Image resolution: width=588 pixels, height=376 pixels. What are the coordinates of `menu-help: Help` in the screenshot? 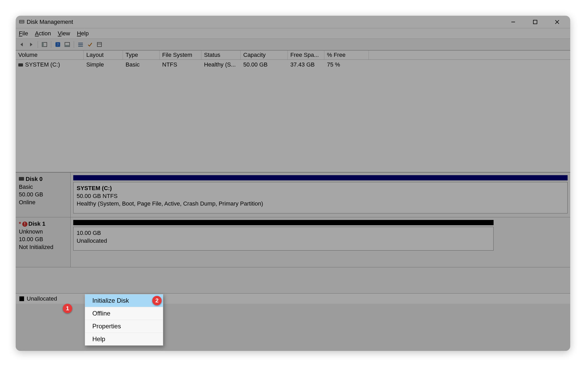 It's located at (83, 34).